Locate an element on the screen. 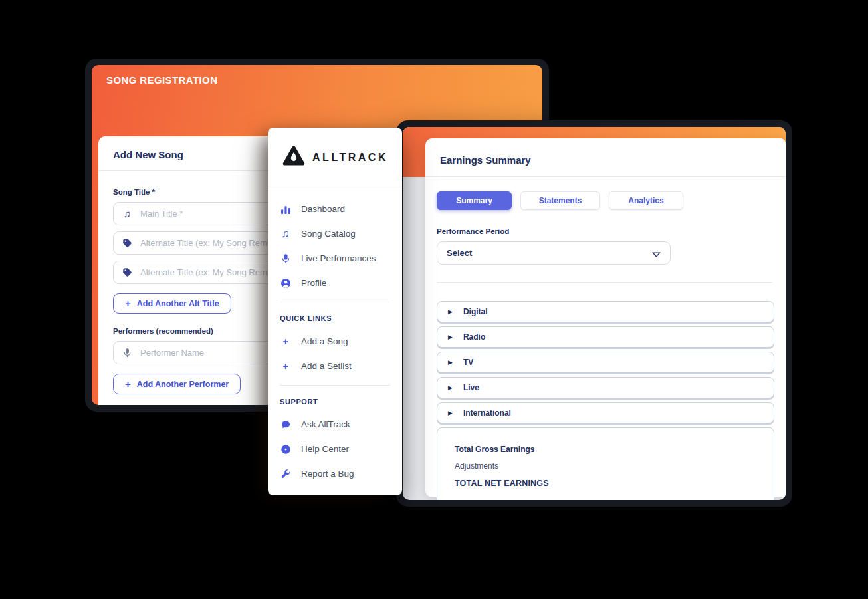 Image resolution: width=868 pixels, height=599 pixels. accordion-radio: ▶ Radio is located at coordinates (605, 337).